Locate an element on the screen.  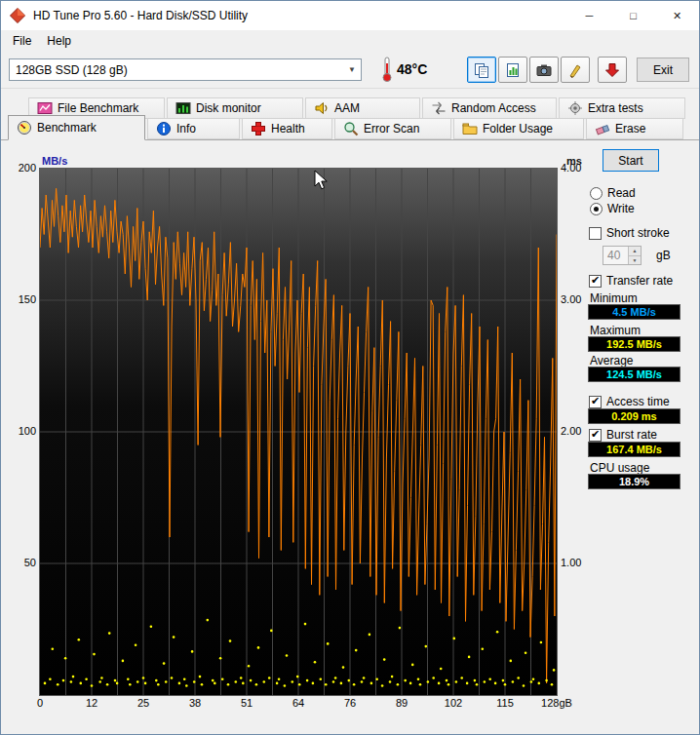
radio-dot is located at coordinates (597, 209).